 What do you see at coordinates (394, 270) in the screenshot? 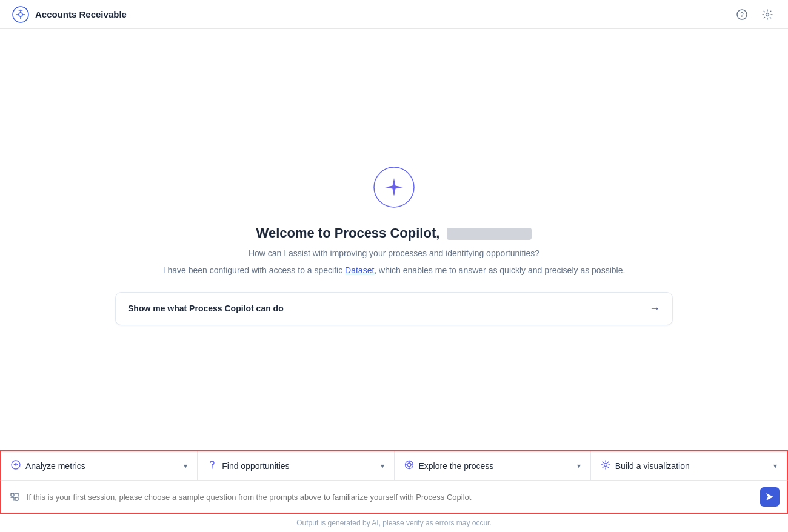
I see `dataset-line: I have been configured with access to a …` at bounding box center [394, 270].